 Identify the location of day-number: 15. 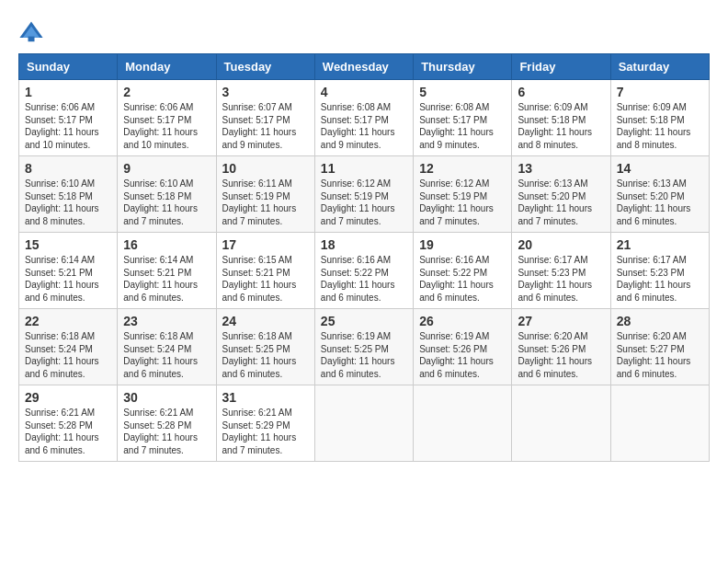
(68, 245).